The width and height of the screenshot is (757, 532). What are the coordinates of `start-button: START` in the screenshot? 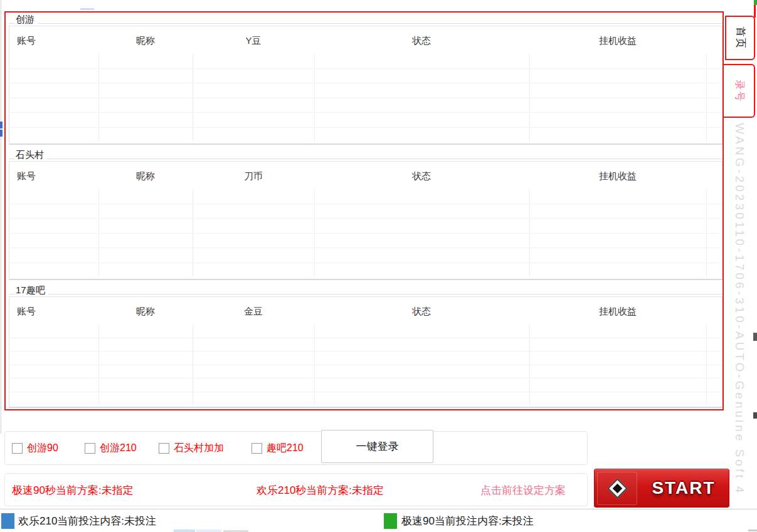 It's located at (662, 488).